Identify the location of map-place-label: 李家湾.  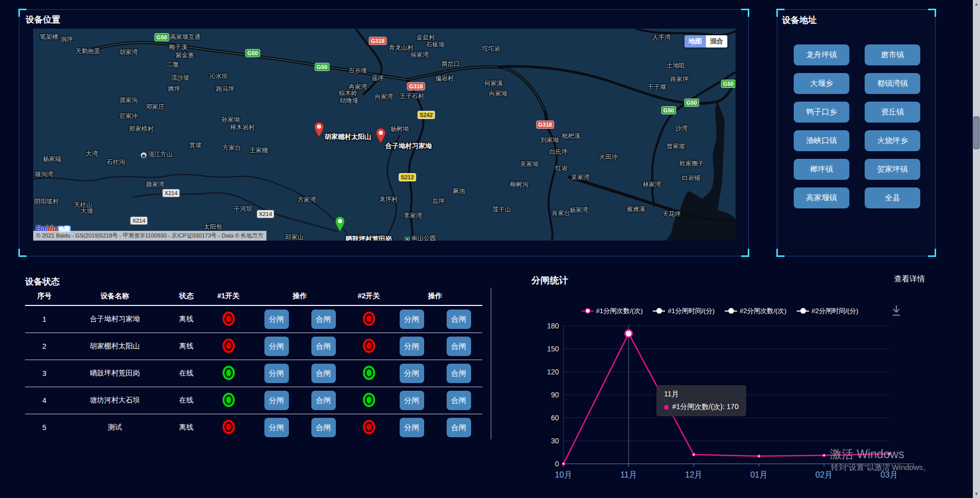
(413, 216).